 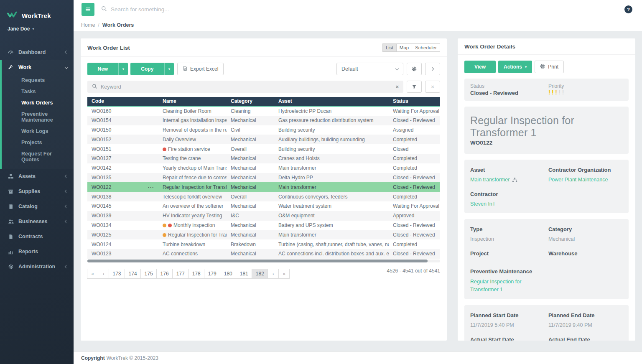 I want to click on dates-card: Planned Start Date 11/7/2019 5:40 PM Pla…, so click(x=547, y=323).